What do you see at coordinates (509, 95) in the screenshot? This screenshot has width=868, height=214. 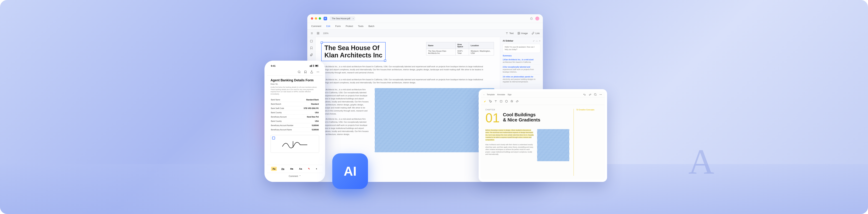 I see `tab-sign: Sign` at bounding box center [509, 95].